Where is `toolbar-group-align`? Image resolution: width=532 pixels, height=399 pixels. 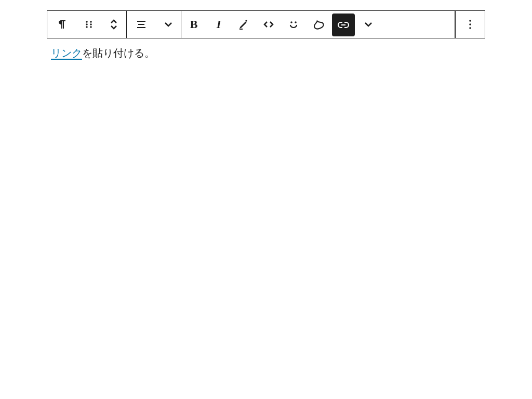
toolbar-group-align is located at coordinates (154, 24).